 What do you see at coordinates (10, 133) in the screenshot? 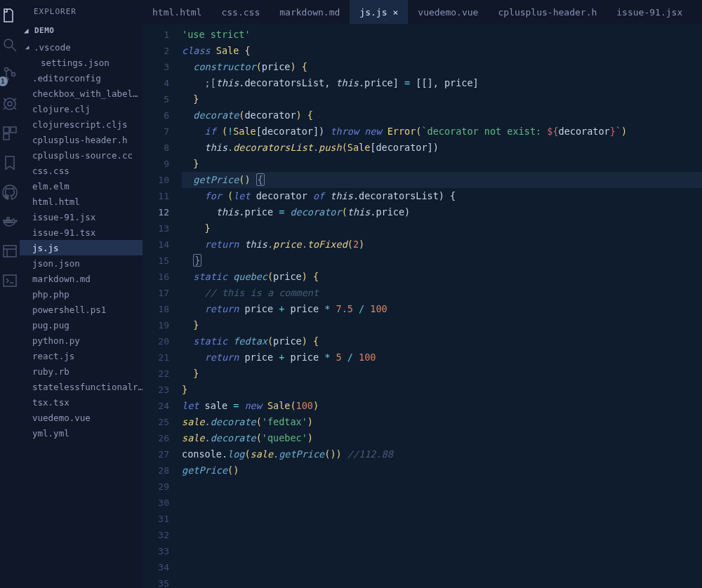
I see `extensions-icon` at bounding box center [10, 133].